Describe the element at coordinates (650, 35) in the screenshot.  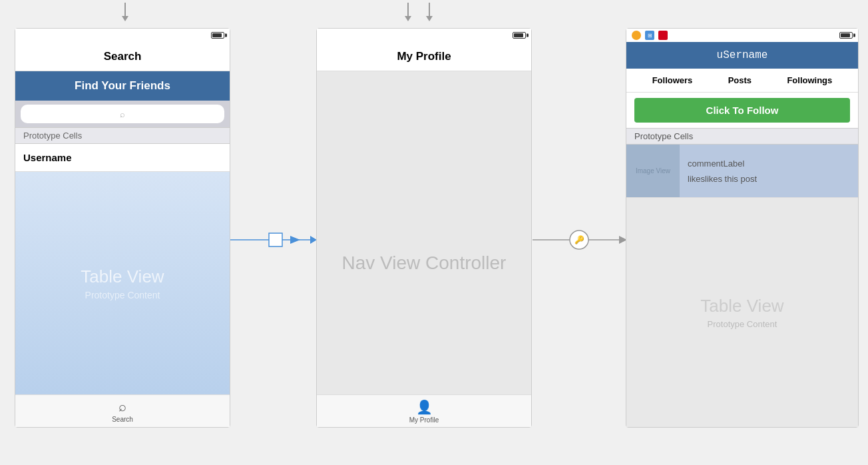
I see `screen3-status-icons: ⊞` at that location.